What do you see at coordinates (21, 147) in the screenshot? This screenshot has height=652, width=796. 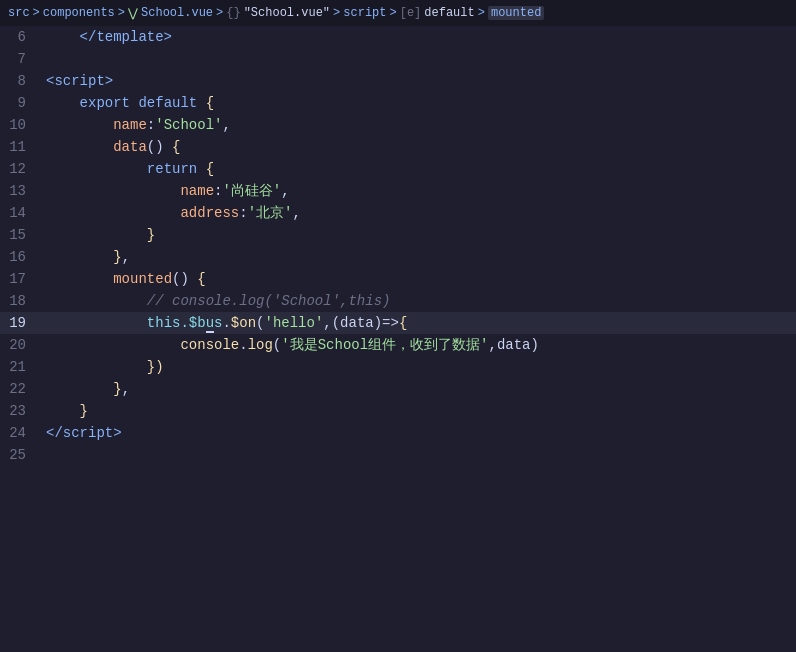 I see `line-num-11: 11` at bounding box center [21, 147].